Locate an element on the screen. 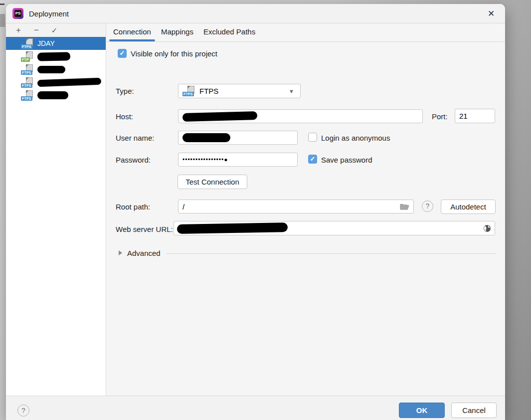  visible-only-label: Visible only for this project is located at coordinates (174, 54).